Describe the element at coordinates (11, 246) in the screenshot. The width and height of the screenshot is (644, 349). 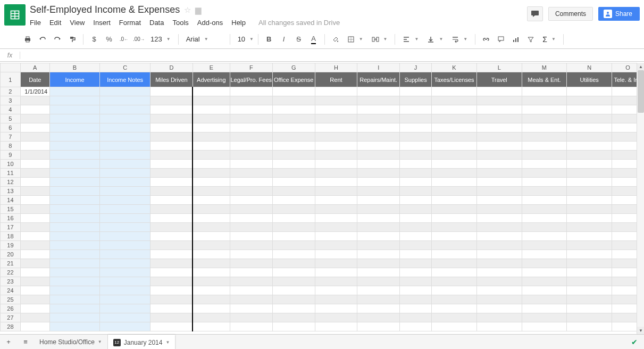
I see `row-header: 19` at that location.